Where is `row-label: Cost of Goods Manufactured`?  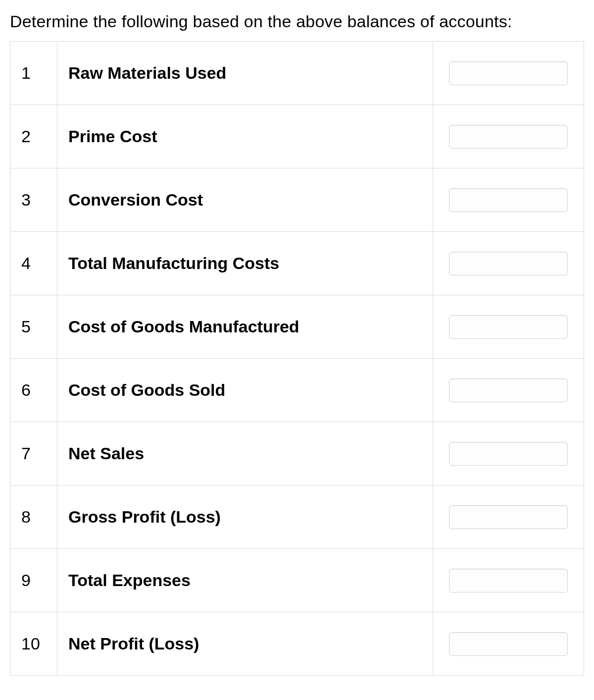
row-label: Cost of Goods Manufactured is located at coordinates (246, 327).